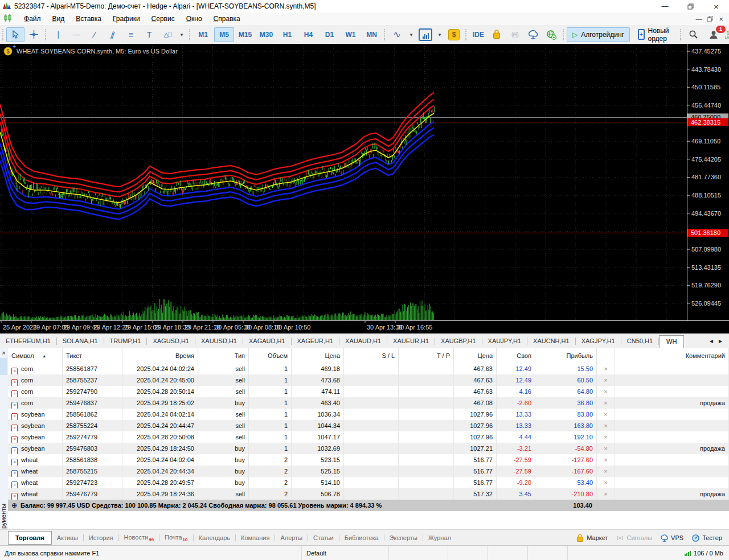  I want to click on symbol-tab-xaujpy-h1: XAUJPY,H1, so click(505, 341).